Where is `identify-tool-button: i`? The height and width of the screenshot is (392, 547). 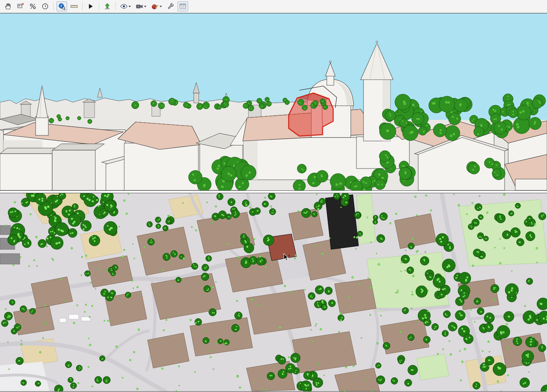
identify-tool-button: i is located at coordinates (62, 6).